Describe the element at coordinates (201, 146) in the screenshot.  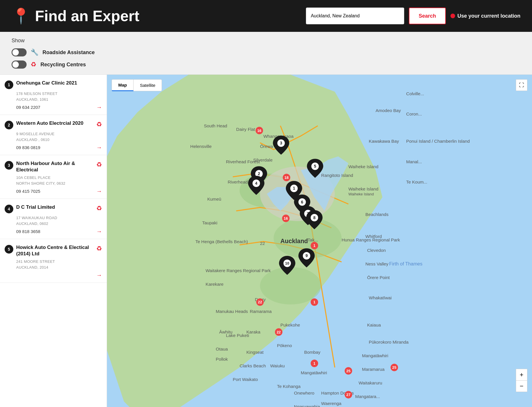
I see `svg-text: Helensville` at that location.